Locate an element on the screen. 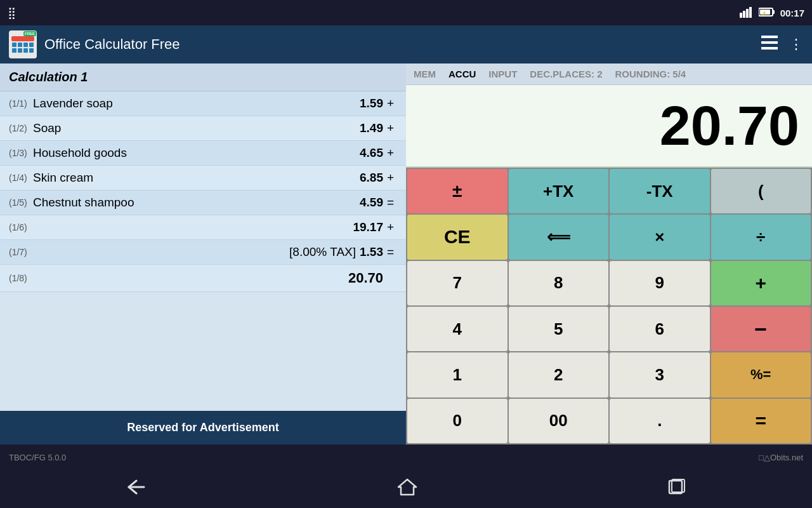 The height and width of the screenshot is (508, 812). btn-7: 7 is located at coordinates (457, 283).